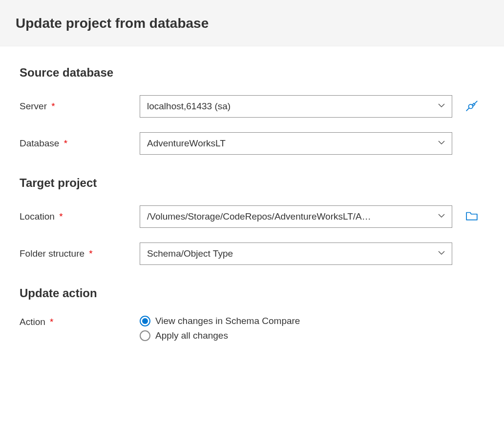 The width and height of the screenshot is (504, 425). I want to click on radio-button-unchecked-icon, so click(145, 336).